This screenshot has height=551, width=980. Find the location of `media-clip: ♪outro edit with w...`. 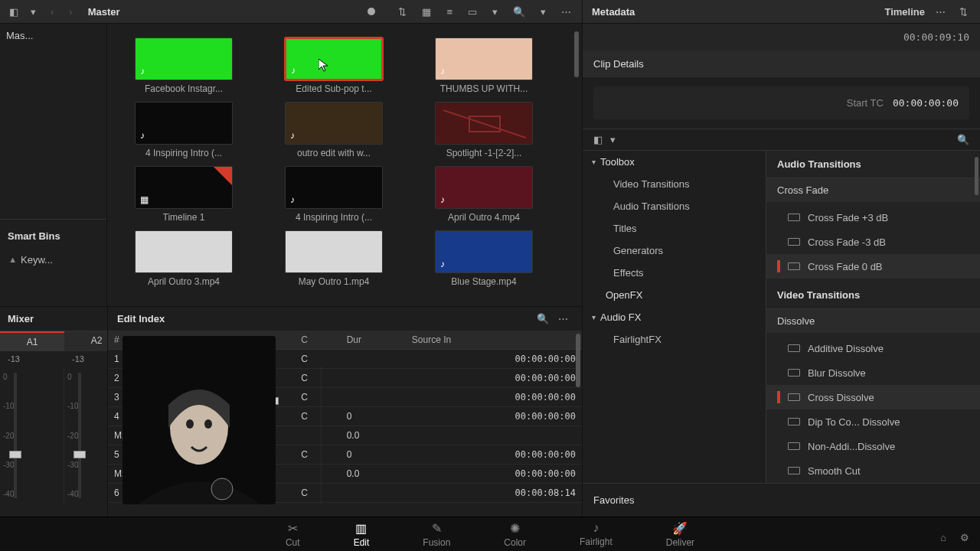

media-clip: ♪outro edit with w... is located at coordinates (334, 130).